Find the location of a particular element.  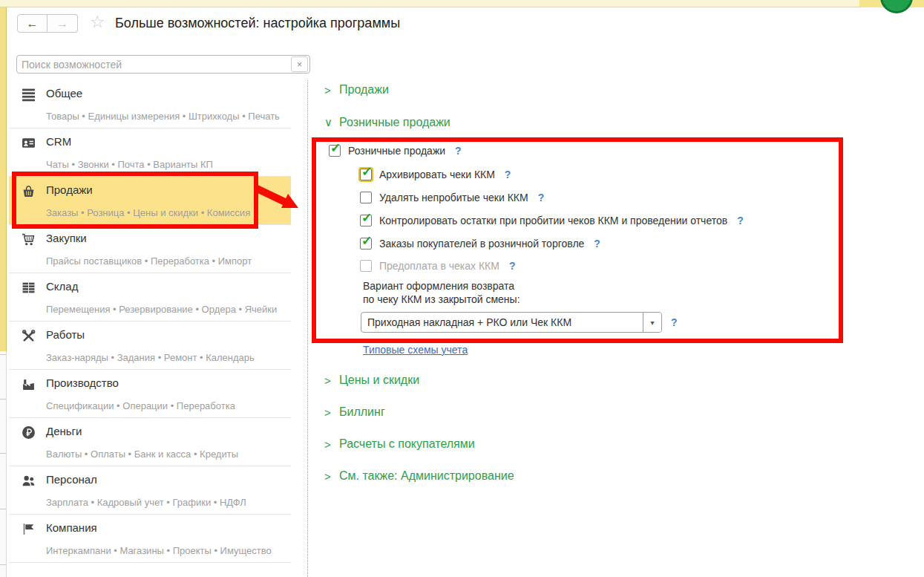

sidebar-item-sublinks: Прайсы поставщиков • Переработка • Импор… is located at coordinates (148, 261).